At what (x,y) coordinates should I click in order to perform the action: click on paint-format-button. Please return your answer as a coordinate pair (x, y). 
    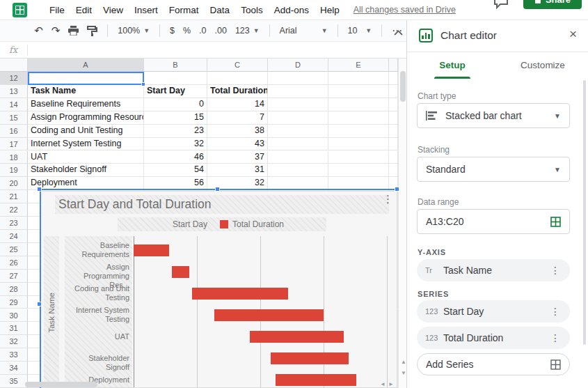
    Looking at the image, I should click on (92, 31).